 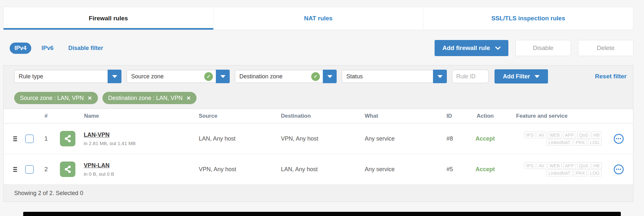 I want to click on rule-type-select: Rule type, so click(x=68, y=76).